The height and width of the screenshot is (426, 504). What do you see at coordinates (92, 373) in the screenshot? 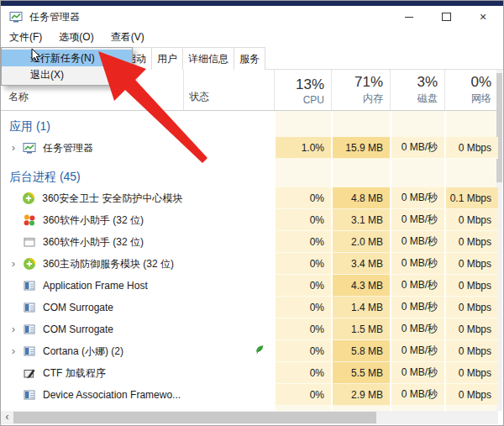
I see `name-cell: CTF 加载程序` at bounding box center [92, 373].